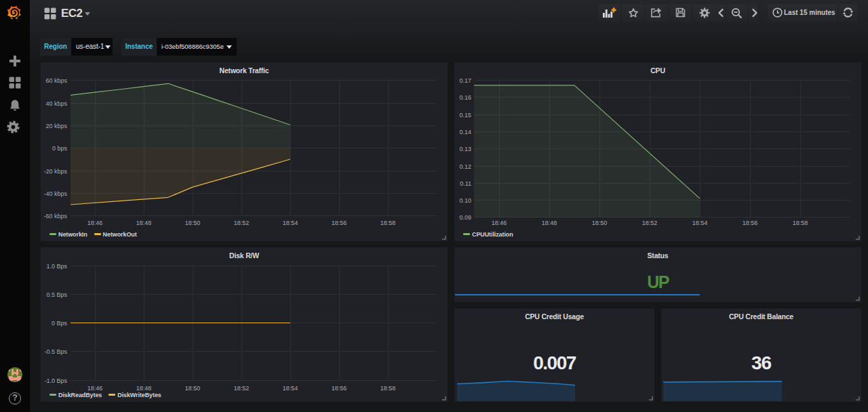  Describe the element at coordinates (465, 132) in the screenshot. I see `svg-text: 0.14` at that location.